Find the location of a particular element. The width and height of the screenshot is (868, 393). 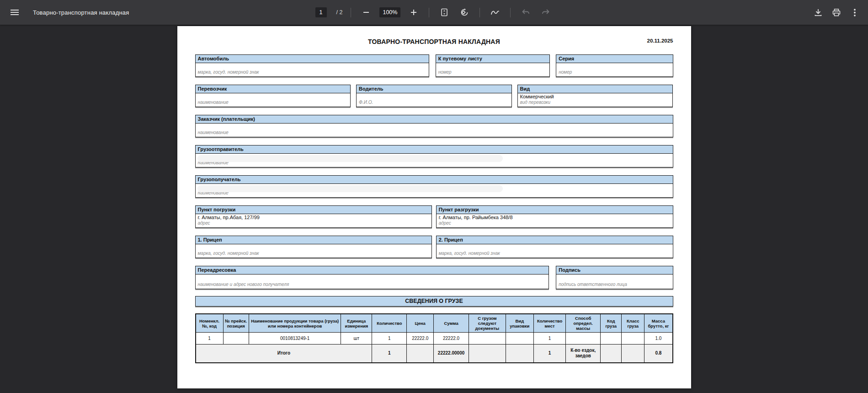

field-input-seriya: номер is located at coordinates (614, 70).